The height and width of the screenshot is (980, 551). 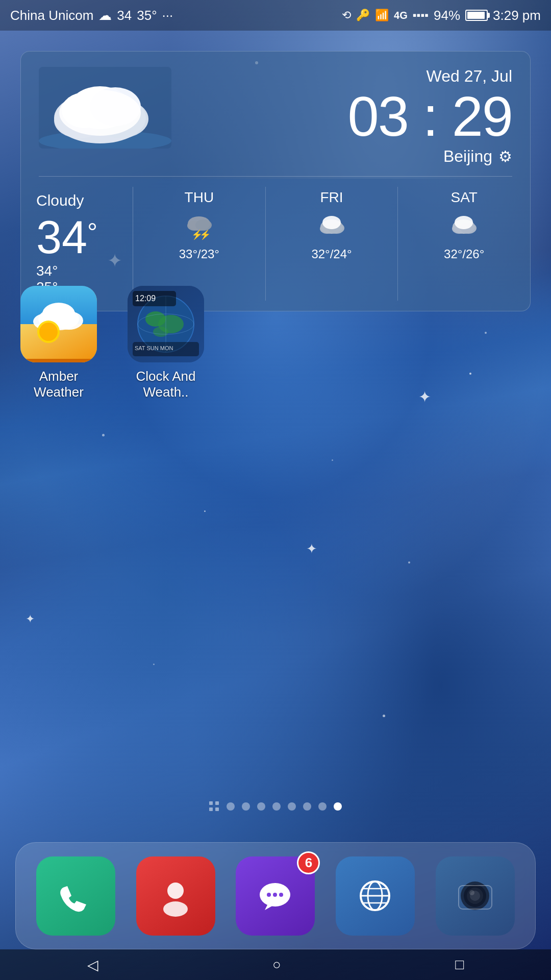 I want to click on carrier-name: China Unicom, so click(x=52, y=15).